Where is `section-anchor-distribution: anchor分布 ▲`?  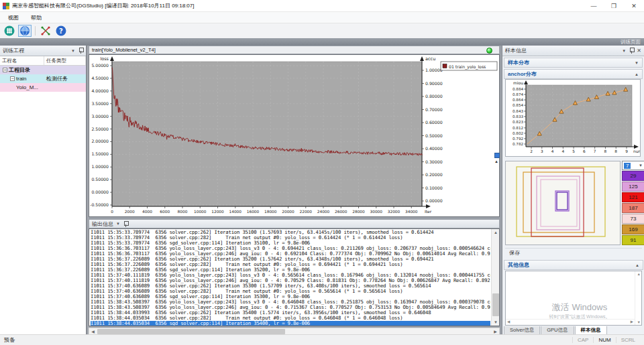
section-anchor-distribution: anchor分布 ▲ is located at coordinates (573, 74).